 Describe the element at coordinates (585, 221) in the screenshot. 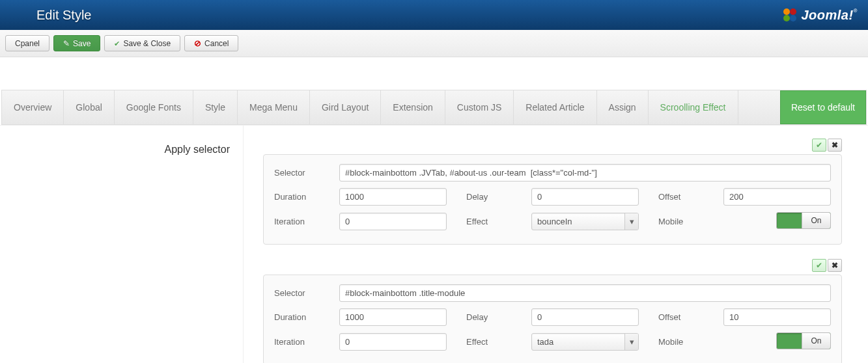

I see `effect-select: bounceIn` at that location.